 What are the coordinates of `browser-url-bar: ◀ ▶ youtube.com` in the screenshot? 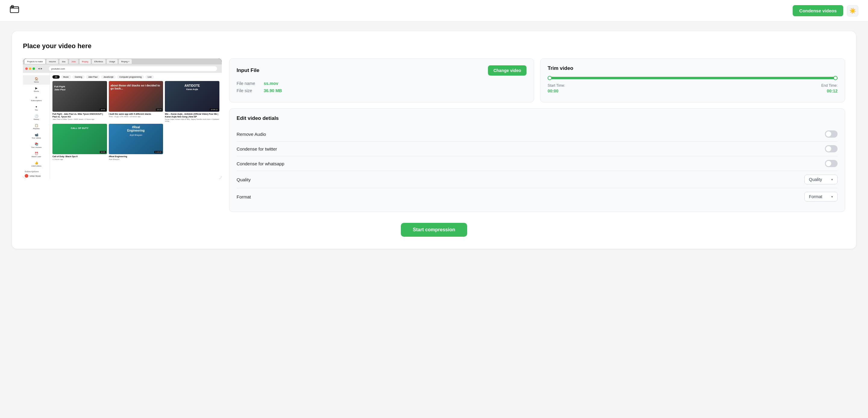 It's located at (122, 69).